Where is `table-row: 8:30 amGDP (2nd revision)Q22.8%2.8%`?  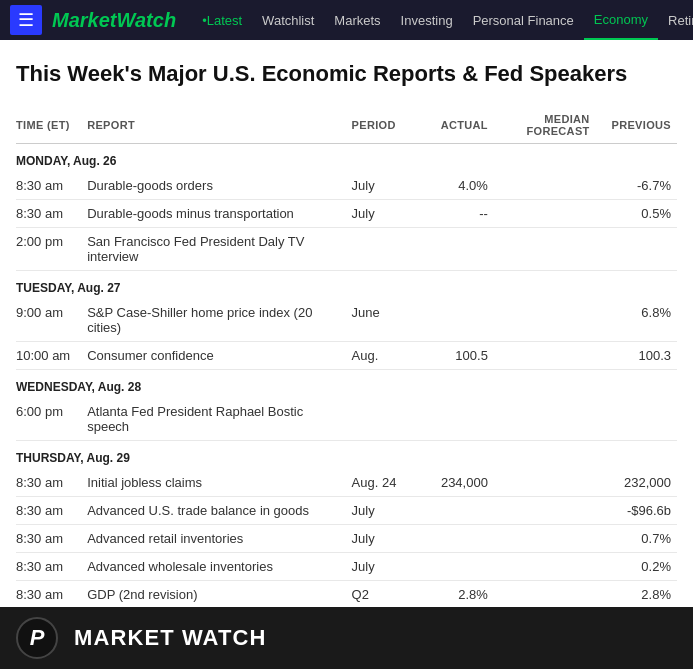 table-row: 8:30 amGDP (2nd revision)Q22.8%2.8% is located at coordinates (346, 594).